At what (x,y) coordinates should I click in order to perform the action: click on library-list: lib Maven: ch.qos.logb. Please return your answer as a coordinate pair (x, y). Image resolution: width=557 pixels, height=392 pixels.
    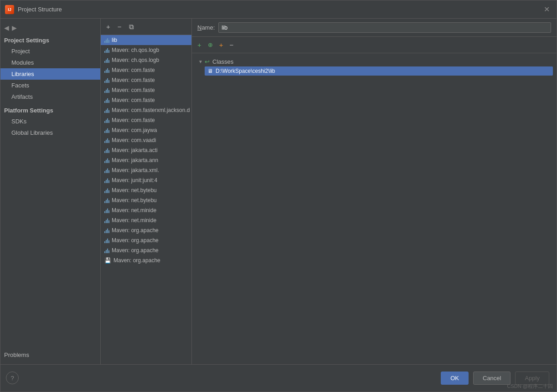
    Looking at the image, I should click on (146, 199).